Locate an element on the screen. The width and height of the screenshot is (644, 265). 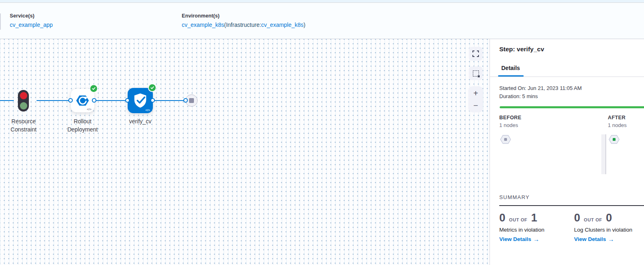
edge-incoming is located at coordinates (7, 101).